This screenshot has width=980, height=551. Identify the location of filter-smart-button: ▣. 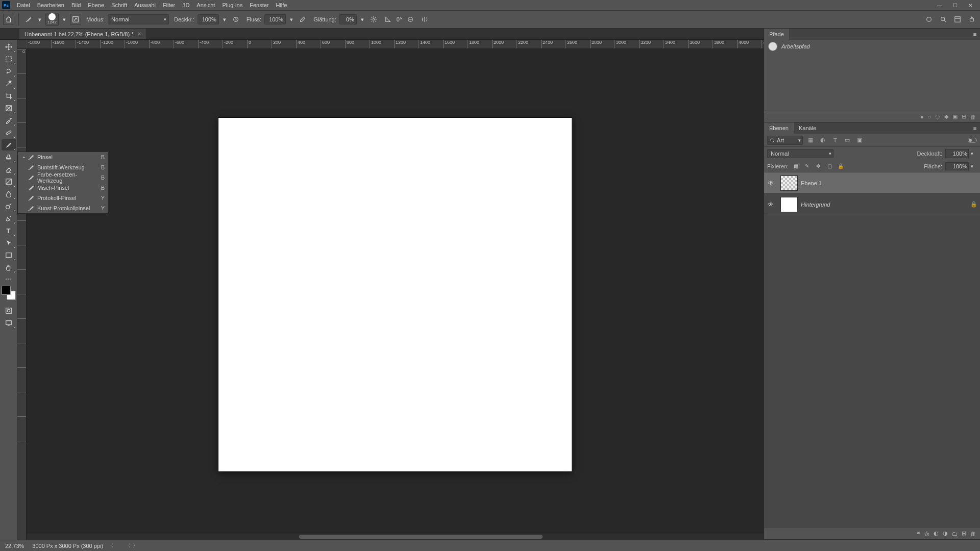
(860, 140).